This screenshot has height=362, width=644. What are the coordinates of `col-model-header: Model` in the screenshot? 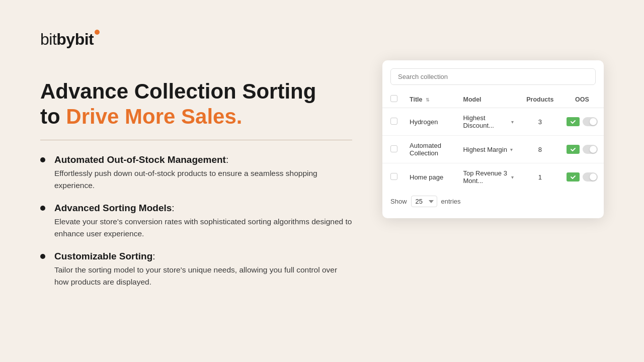 It's located at (488, 100).